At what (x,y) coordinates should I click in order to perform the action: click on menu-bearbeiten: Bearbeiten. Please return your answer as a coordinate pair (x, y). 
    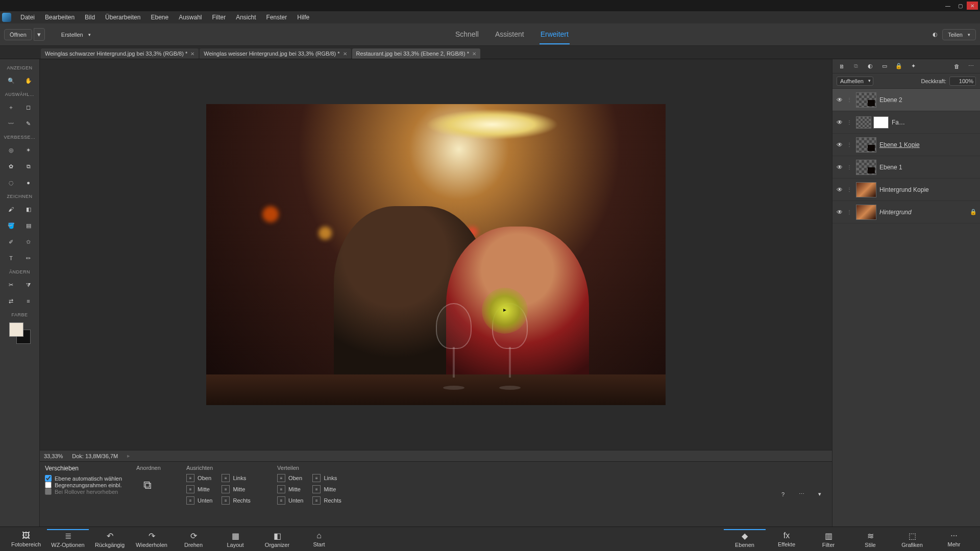
    Looking at the image, I should click on (60, 17).